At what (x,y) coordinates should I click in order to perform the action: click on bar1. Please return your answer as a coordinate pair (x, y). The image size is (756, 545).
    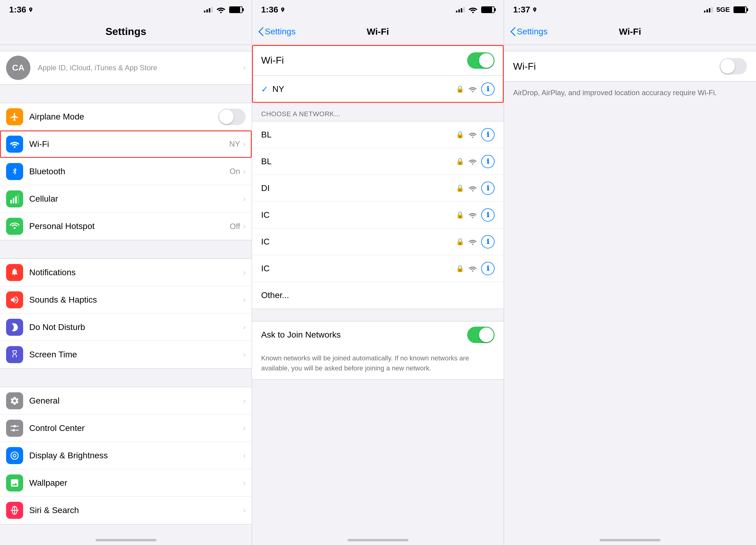
    Looking at the image, I should click on (205, 11).